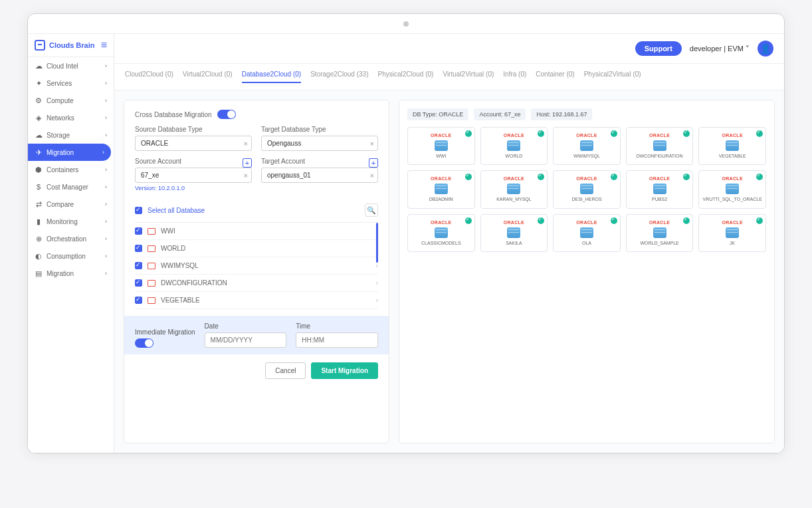 Image resolution: width=812 pixels, height=508 pixels. Describe the element at coordinates (70, 100) in the screenshot. I see `sidebar-item-compute: ⚙Compute›` at that location.